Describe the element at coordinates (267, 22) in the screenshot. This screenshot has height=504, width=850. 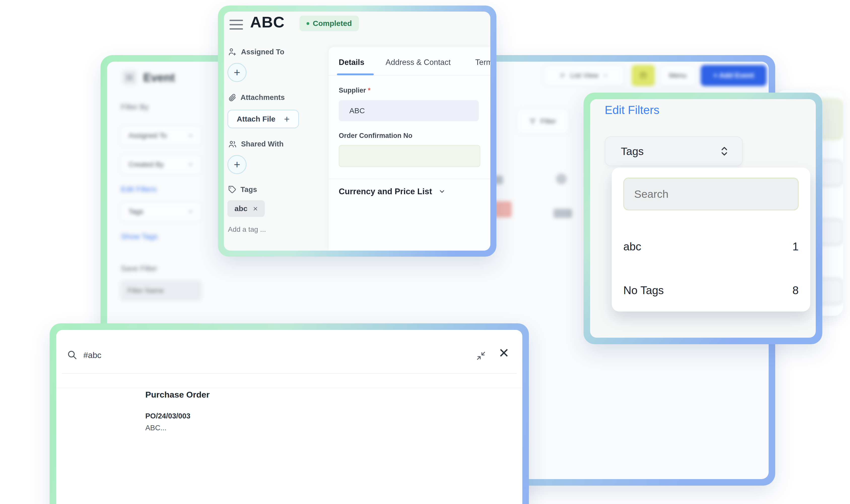
I see `document-title: ABC` at that location.